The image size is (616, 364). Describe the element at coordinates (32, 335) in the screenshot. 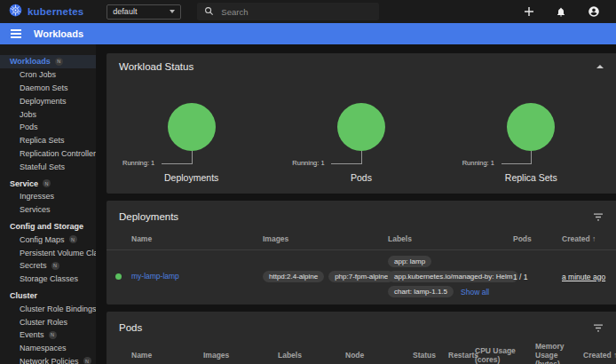

I see `sidebar-item-label: Events` at that location.